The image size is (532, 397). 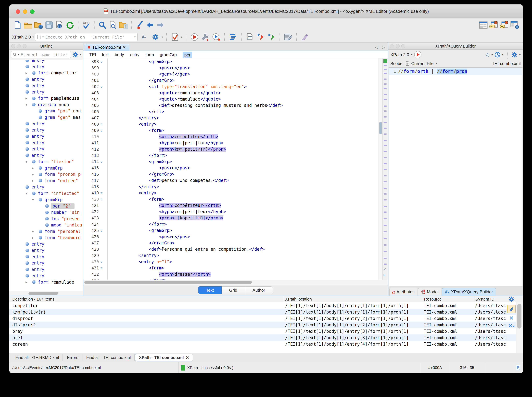 I want to click on find-replace-in-files-button, so click(x=123, y=25).